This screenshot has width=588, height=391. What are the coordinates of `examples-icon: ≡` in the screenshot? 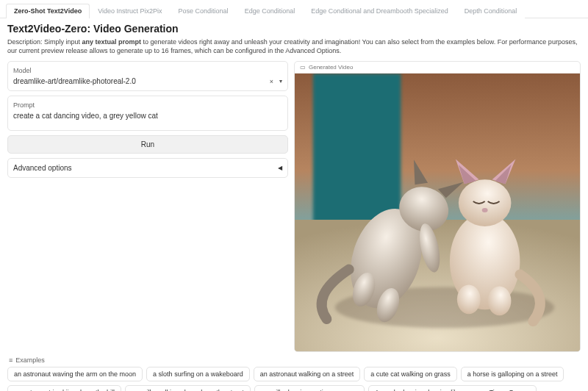 It's located at (10, 360).